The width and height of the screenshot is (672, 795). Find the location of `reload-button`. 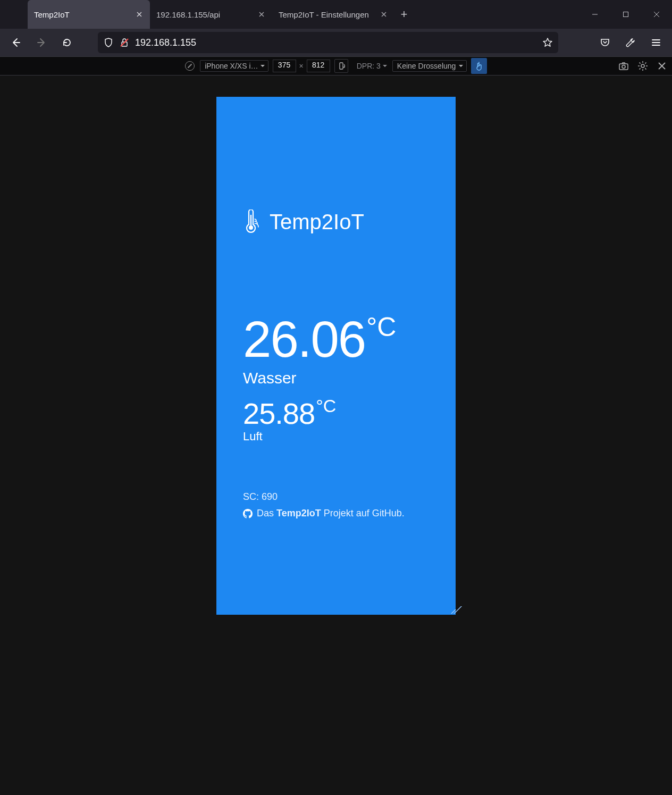

reload-button is located at coordinates (67, 43).